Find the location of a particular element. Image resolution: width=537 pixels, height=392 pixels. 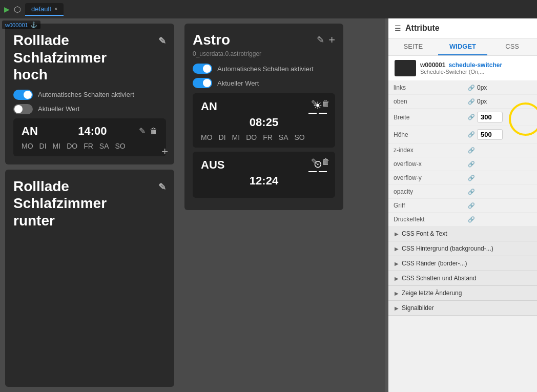

widget-info-row: w000001 schedule-switcher Schedule-Switc… is located at coordinates (463, 69).